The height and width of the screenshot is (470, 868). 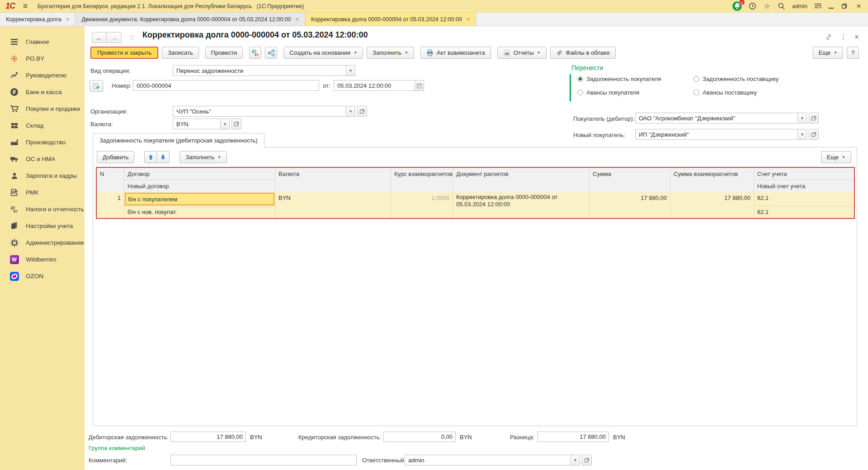 What do you see at coordinates (391, 52) in the screenshot?
I see `fill-button: Заполнить▼` at bounding box center [391, 52].